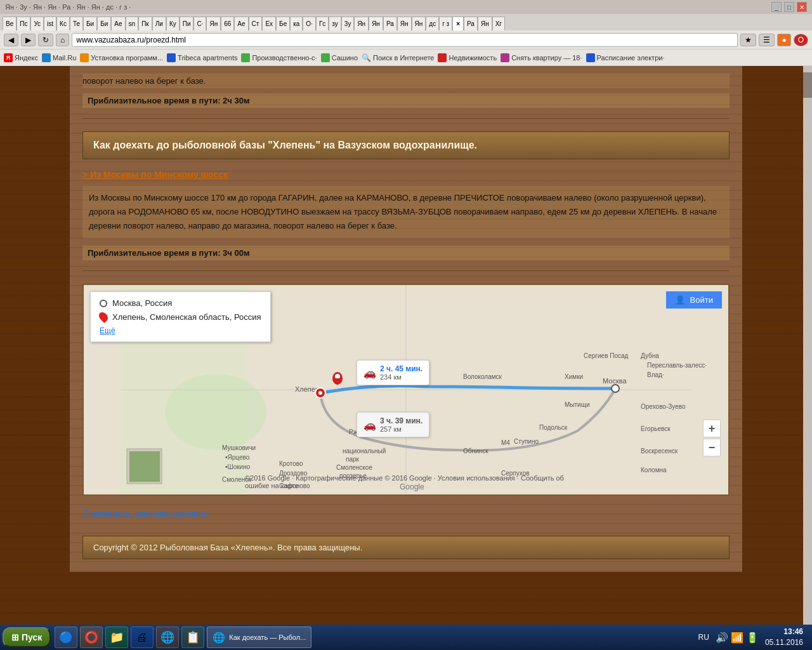 The image size is (812, 650). I want to click on search-icon: 🔍, so click(367, 58).